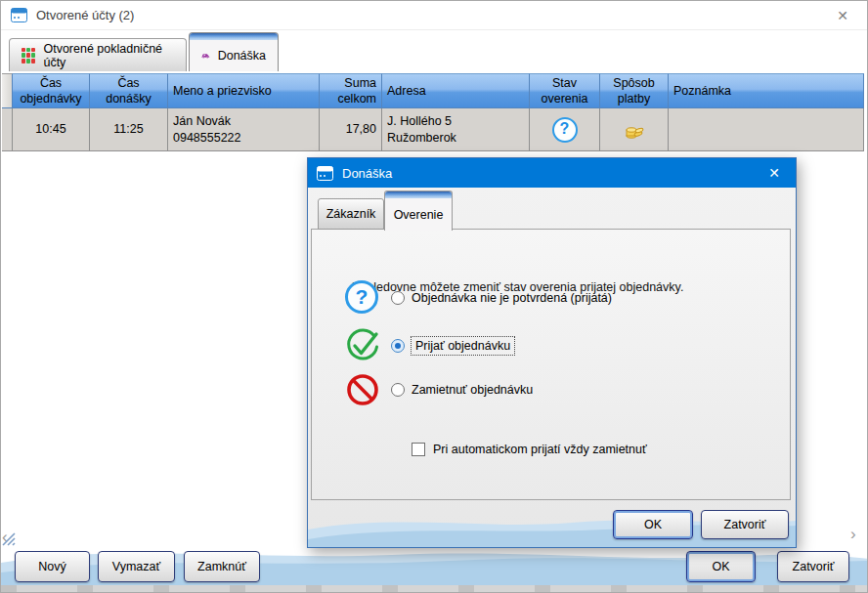  I want to click on cell-suma: 17,80, so click(351, 130).